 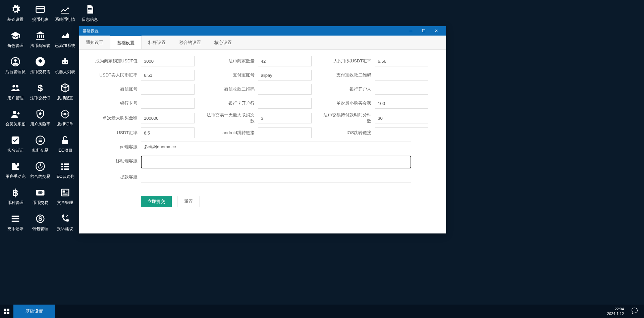 I want to click on label-wechat-account: 微信账号, so click(x=114, y=89).